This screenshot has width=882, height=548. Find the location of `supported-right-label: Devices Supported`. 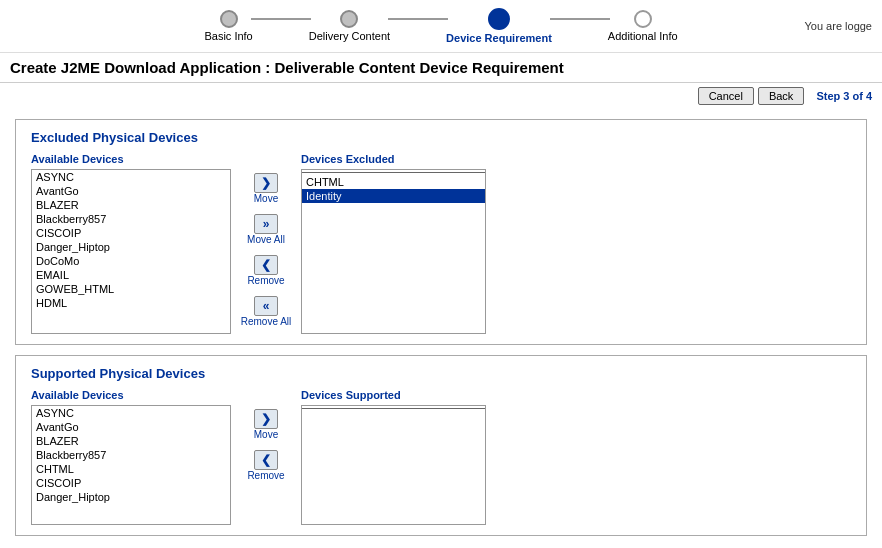

supported-right-label: Devices Supported is located at coordinates (394, 395).